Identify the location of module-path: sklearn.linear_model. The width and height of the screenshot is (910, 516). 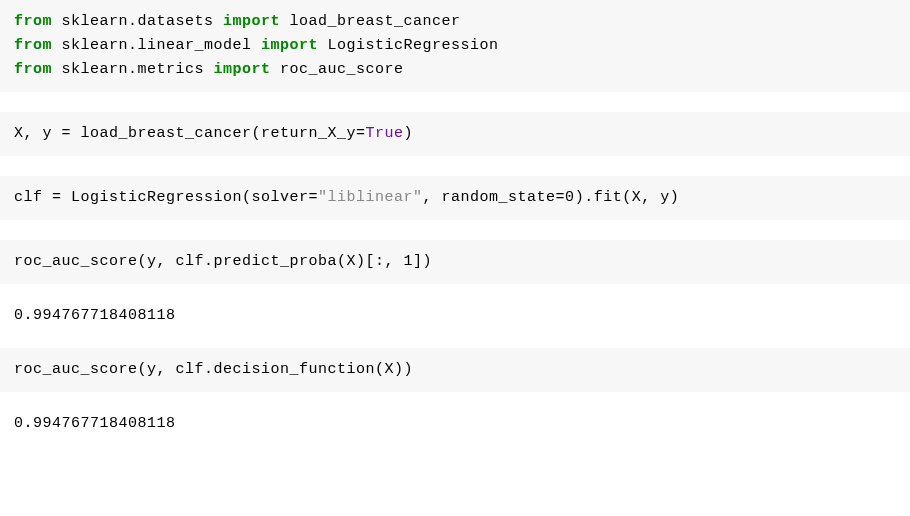
(156, 46).